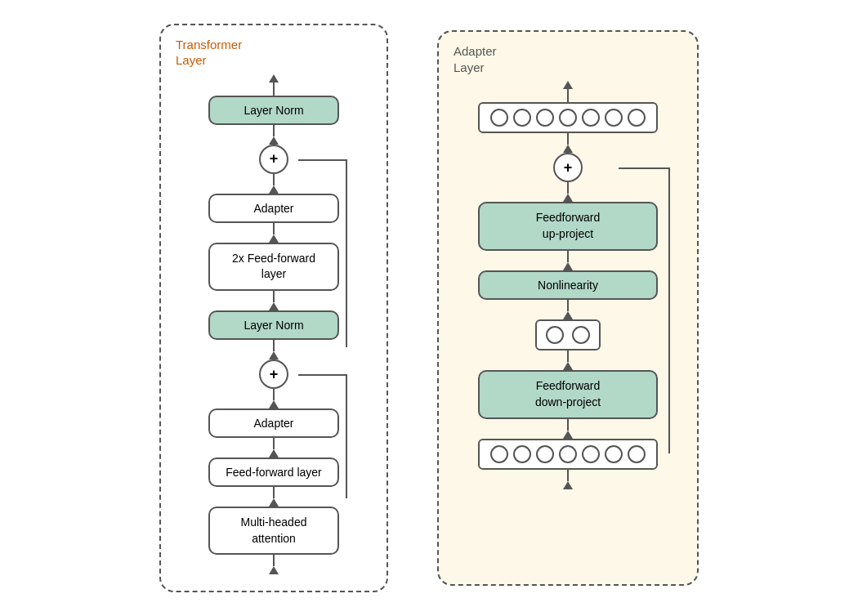 The width and height of the screenshot is (858, 616). Describe the element at coordinates (476, 59) in the screenshot. I see `adapter-label: Adapter Layer` at that location.